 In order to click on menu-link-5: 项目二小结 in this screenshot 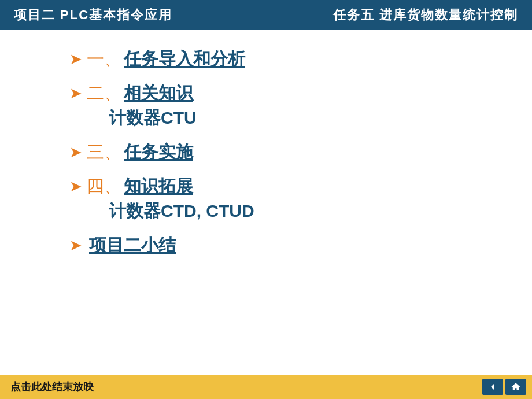, I will do `click(132, 245)`.